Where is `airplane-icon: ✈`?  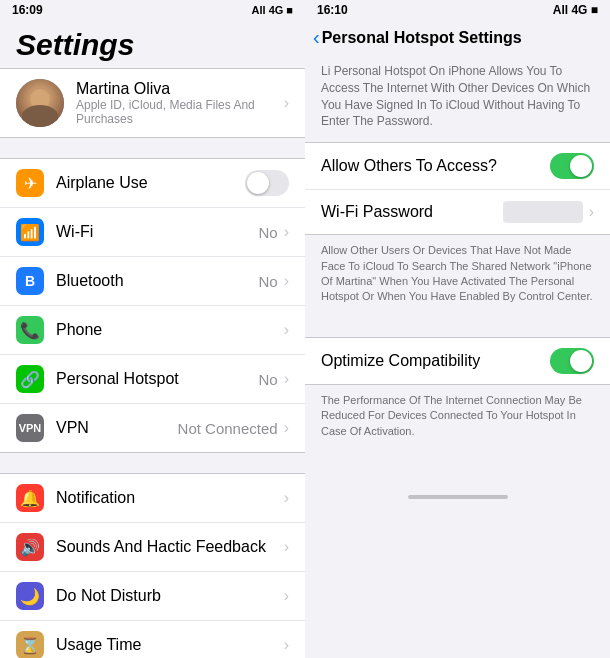 airplane-icon: ✈ is located at coordinates (30, 183).